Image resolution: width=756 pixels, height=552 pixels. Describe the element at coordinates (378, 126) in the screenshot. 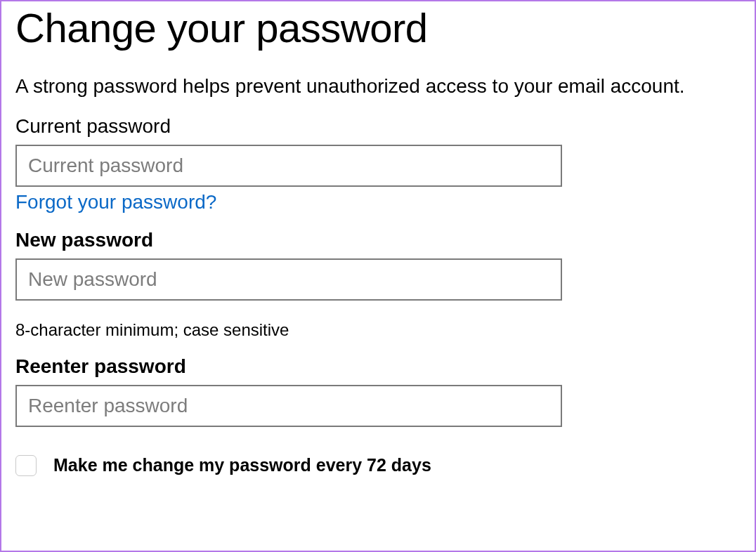

I see `current-password-label: Current password` at that location.